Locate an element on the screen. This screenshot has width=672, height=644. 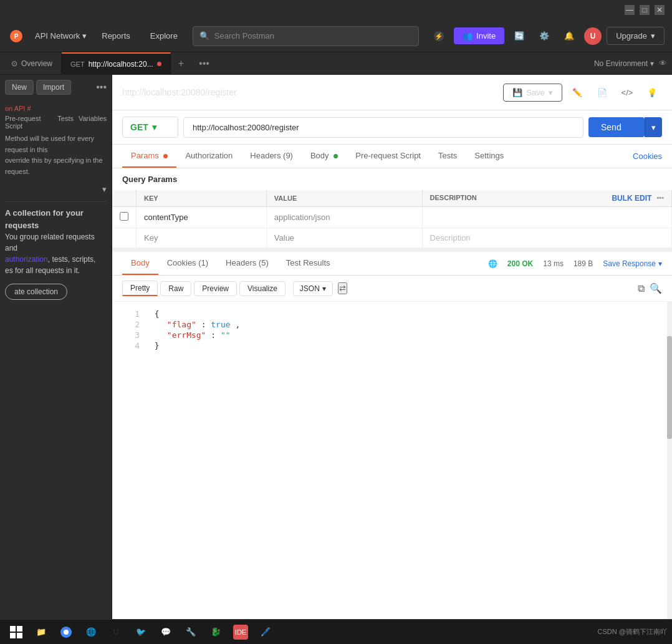
app2-btn: 🐦 is located at coordinates (141, 632).